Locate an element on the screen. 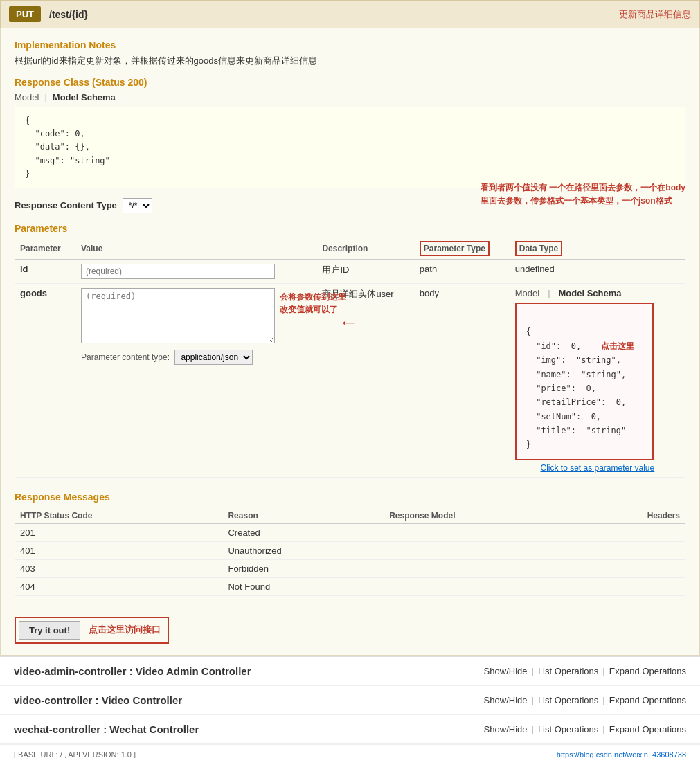 Image resolution: width=700 pixels, height=758 pixels. param-value-id is located at coordinates (196, 271).